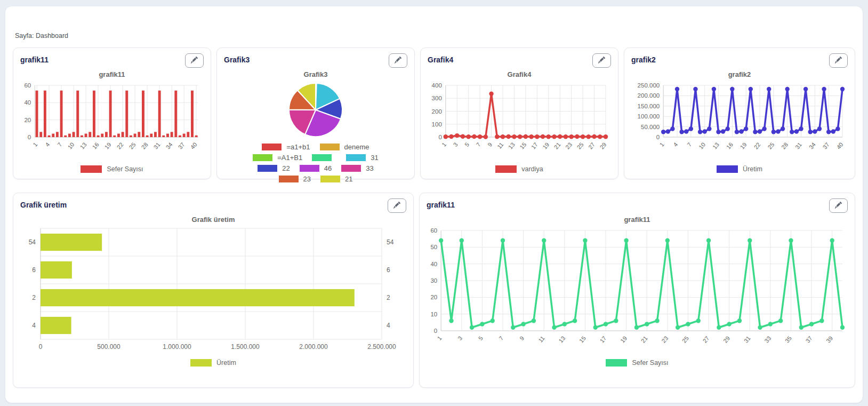 The width and height of the screenshot is (868, 406). Describe the element at coordinates (592, 146) in the screenshot. I see `svg-text: 27` at that location.